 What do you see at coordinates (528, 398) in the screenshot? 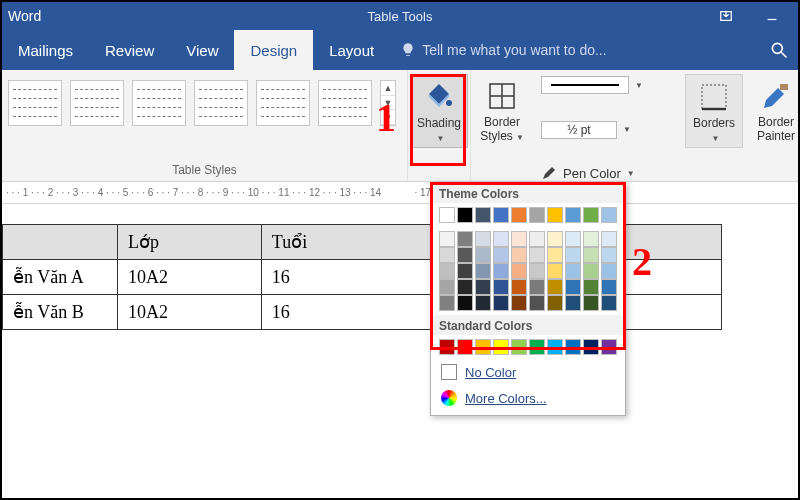
I see `more-colors-item: More Colors...` at bounding box center [528, 398].